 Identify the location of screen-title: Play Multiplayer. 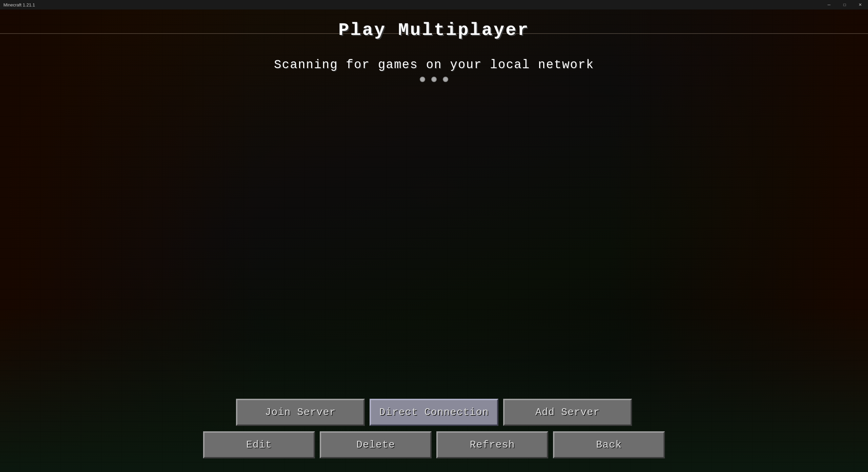
(434, 31).